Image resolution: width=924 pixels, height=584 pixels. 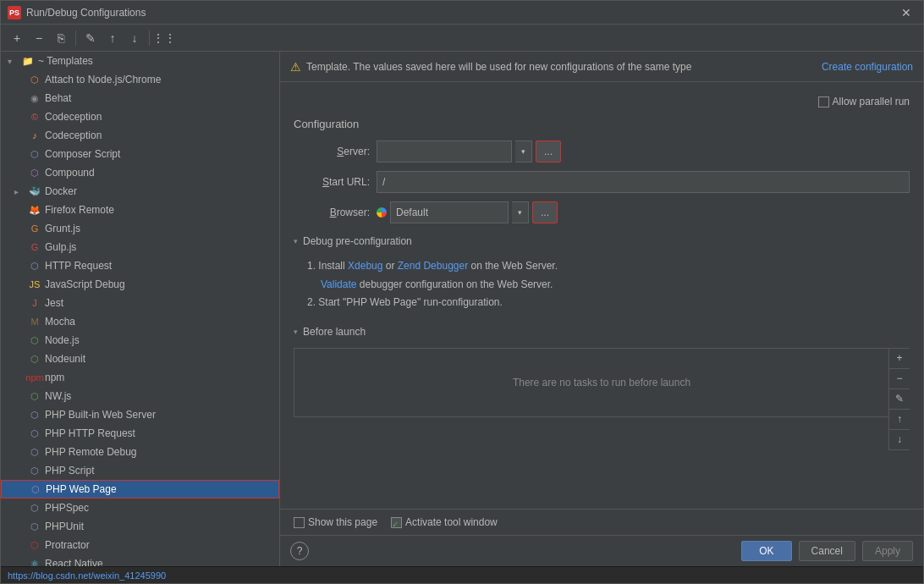 I want to click on sidebar-item-php-remote: ⬡ PHP Remote Debug, so click(x=140, y=452).